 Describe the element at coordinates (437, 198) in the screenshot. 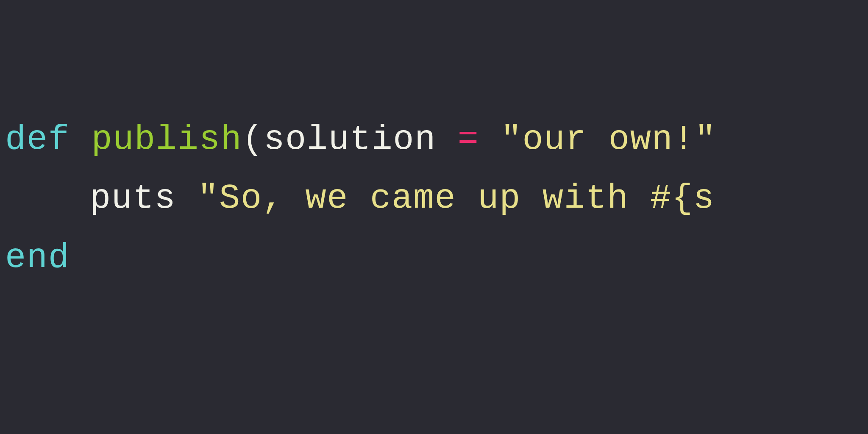

I see `code-line-2: puts "So, we came up with #{s` at that location.